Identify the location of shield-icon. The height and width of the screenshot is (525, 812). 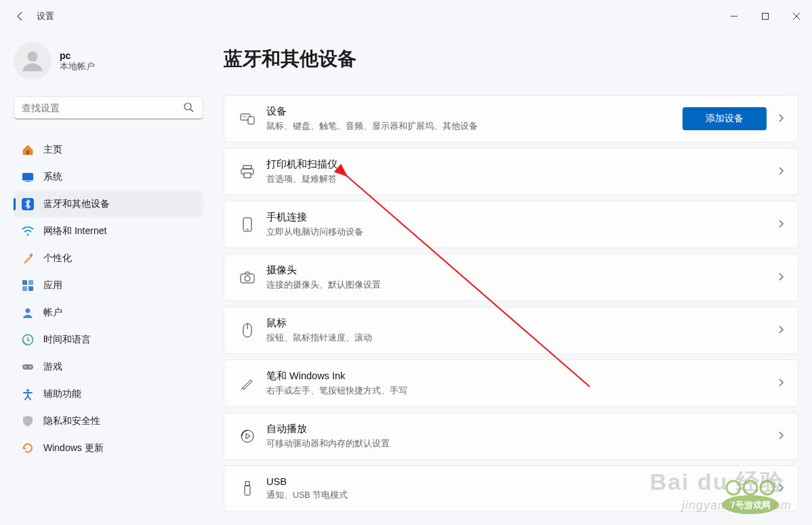
(28, 421).